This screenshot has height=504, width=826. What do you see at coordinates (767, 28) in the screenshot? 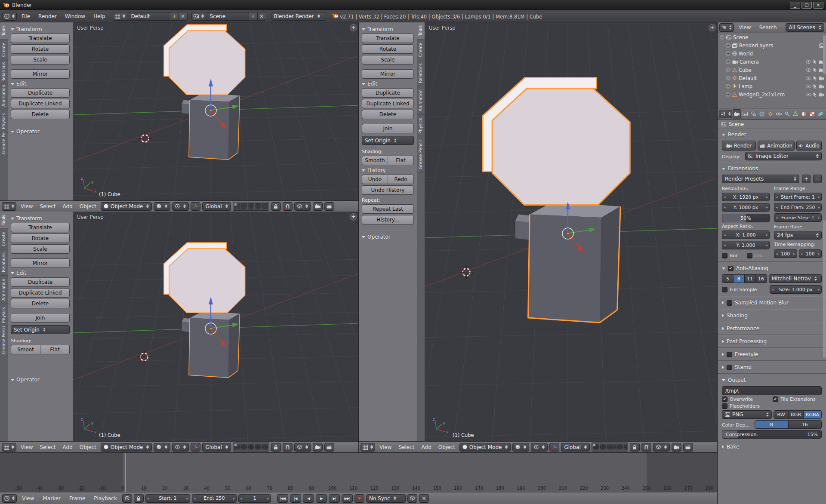
I see `outliner-menu-search: Search` at bounding box center [767, 28].